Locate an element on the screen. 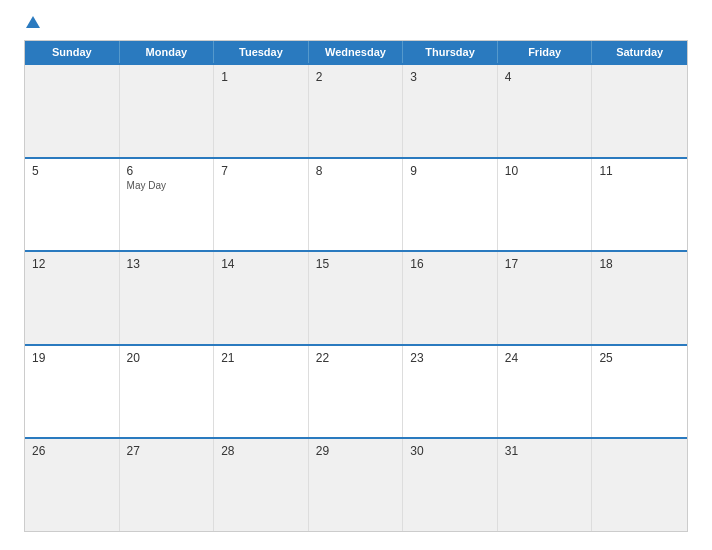 Image resolution: width=712 pixels, height=550 pixels. day-number: 16 is located at coordinates (450, 264).